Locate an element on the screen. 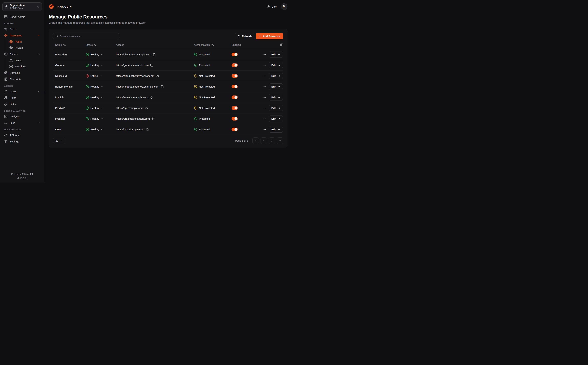 The height and width of the screenshot is (365, 588). sidebar-item-server-admin: Server Admin is located at coordinates (22, 17).